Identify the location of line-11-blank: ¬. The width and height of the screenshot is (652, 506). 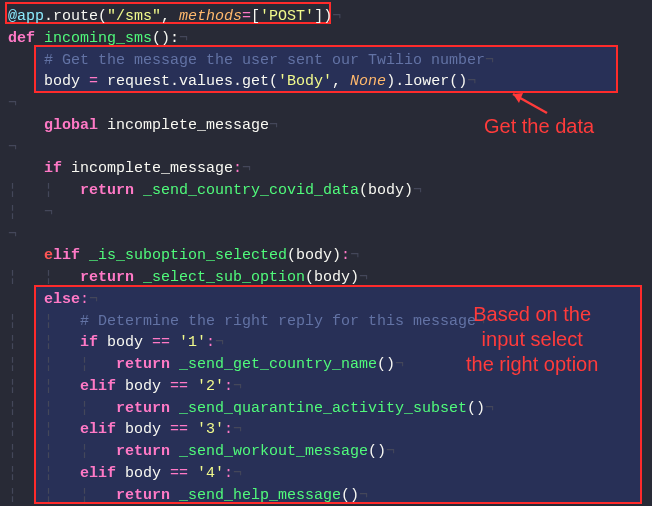
(12, 234).